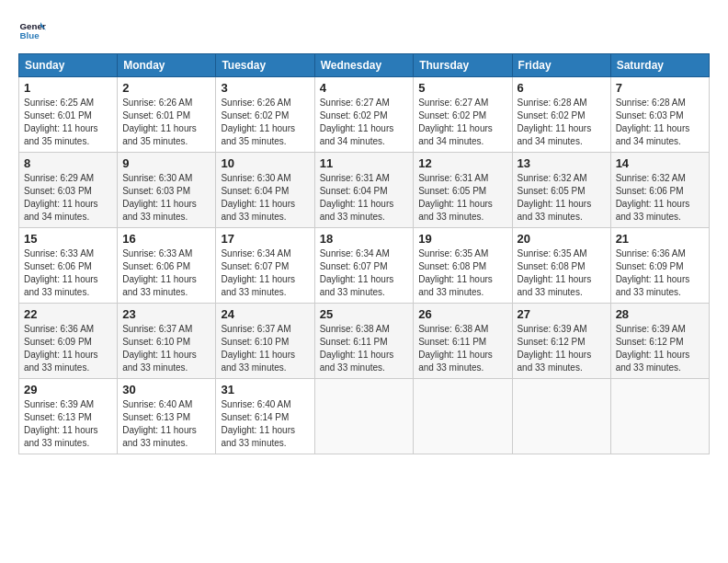 The width and height of the screenshot is (728, 563). What do you see at coordinates (660, 198) in the screenshot?
I see `day-info: Sunrise: 6:32 AM Sunset: 6:06 PM Dayligh…` at bounding box center [660, 198].